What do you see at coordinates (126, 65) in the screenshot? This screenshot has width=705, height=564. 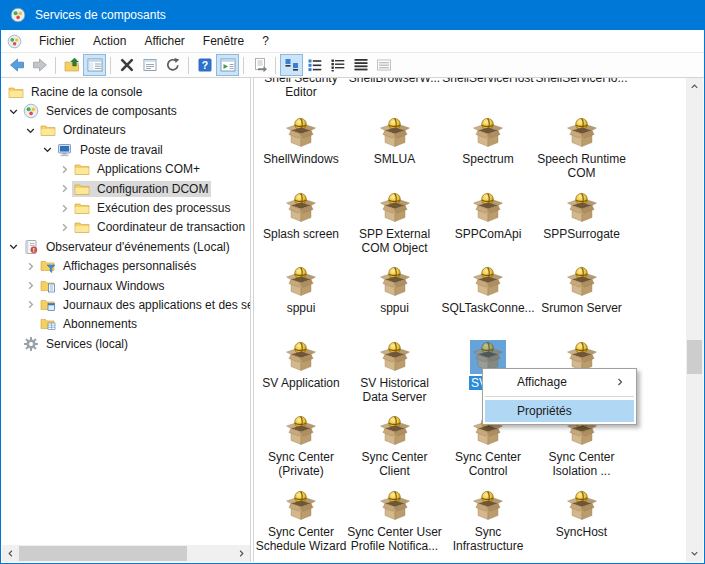 I see `delete-button` at bounding box center [126, 65].